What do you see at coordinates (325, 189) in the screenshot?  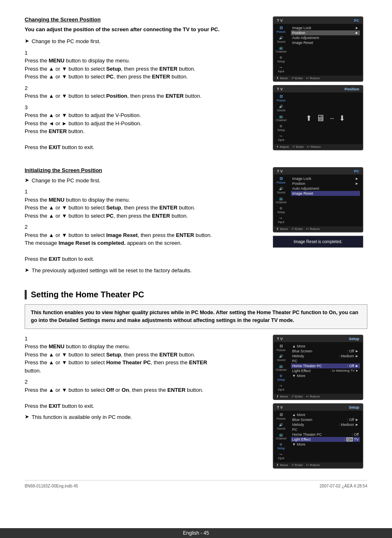 I see `tv3-auto: Auto Adjustment` at bounding box center [325, 189].